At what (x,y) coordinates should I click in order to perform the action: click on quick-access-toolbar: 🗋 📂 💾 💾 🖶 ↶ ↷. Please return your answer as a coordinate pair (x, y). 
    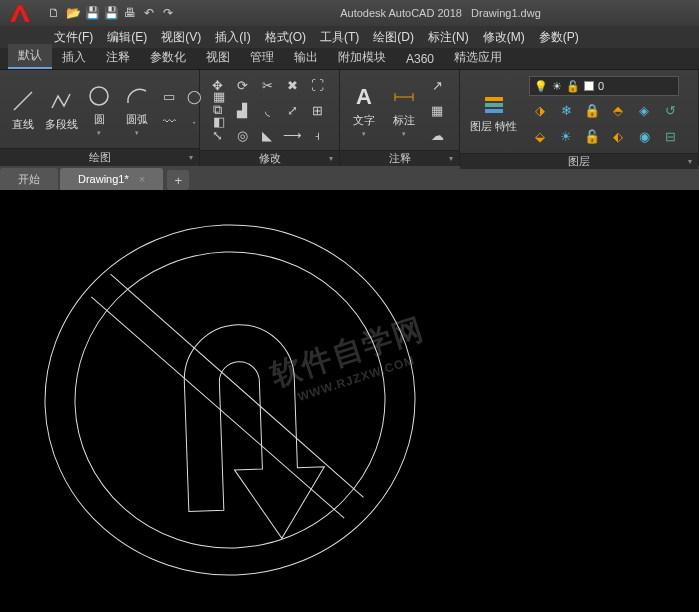
    Looking at the image, I should click on (111, 13).